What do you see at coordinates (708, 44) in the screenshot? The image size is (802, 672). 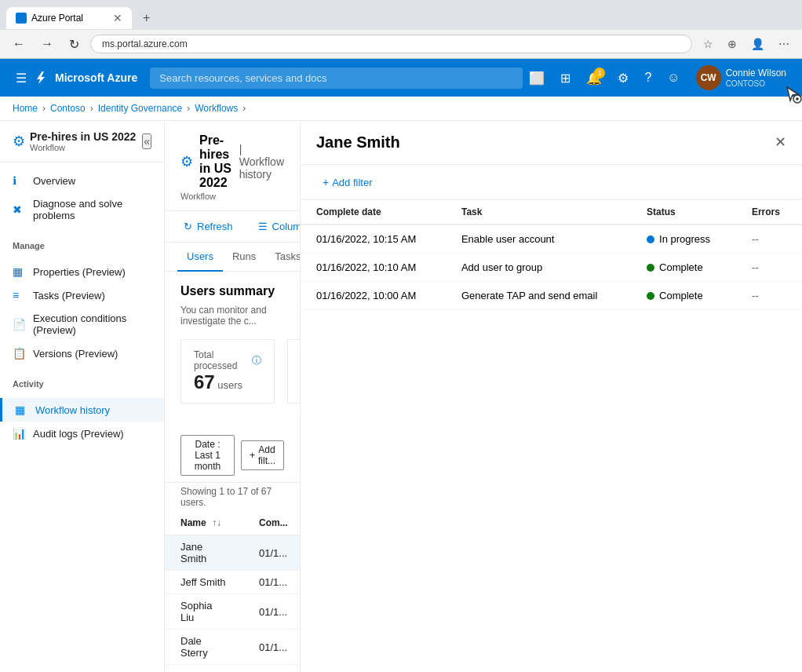 I see `star-icon: ☆` at bounding box center [708, 44].